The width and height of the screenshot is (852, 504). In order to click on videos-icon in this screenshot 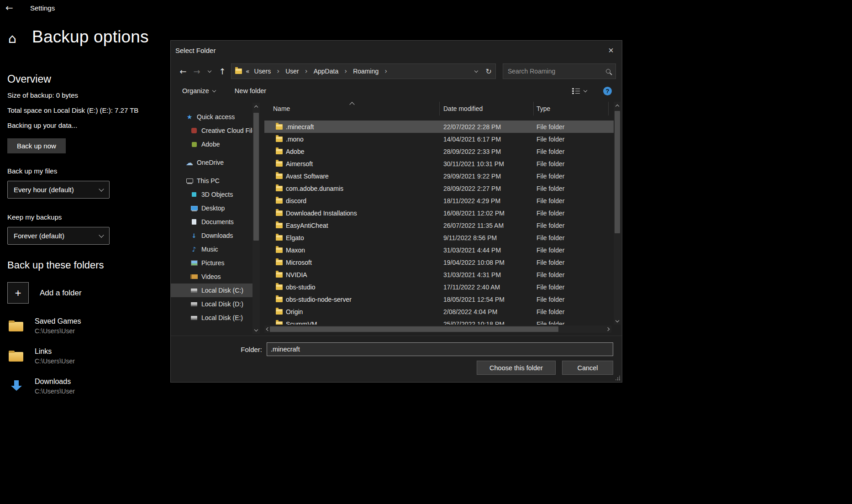, I will do `click(194, 277)`.